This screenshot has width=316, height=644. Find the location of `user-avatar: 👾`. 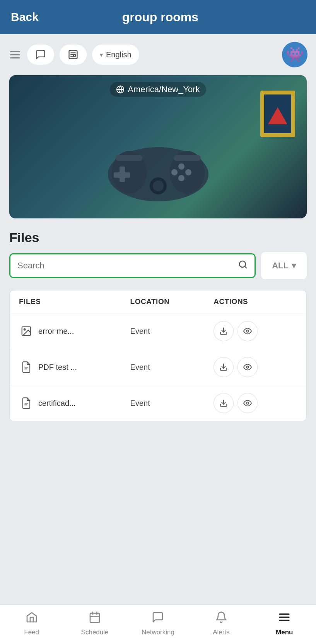

user-avatar: 👾 is located at coordinates (295, 55).